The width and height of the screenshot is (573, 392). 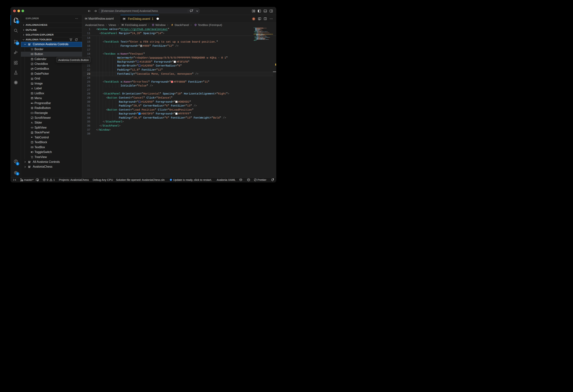 I want to click on svg-text: 12, so click(x=32, y=60).